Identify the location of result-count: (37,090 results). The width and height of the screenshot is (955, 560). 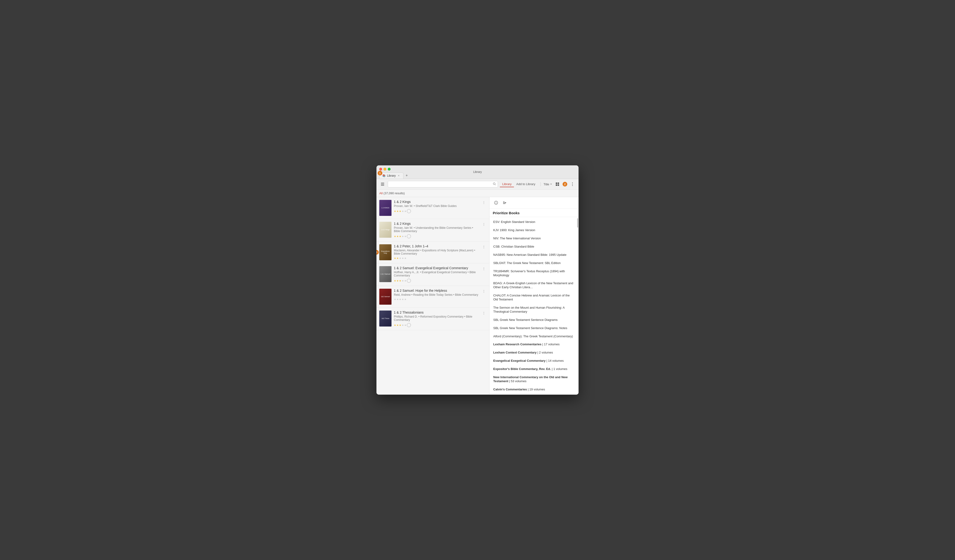
(394, 193).